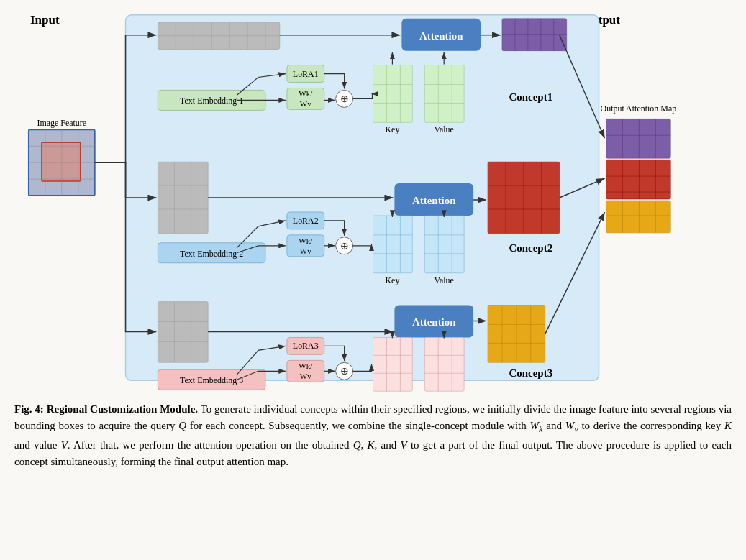 Image resolution: width=746 pixels, height=560 pixels. What do you see at coordinates (517, 334) in the screenshot?
I see `concept3-yellow-grid` at bounding box center [517, 334].